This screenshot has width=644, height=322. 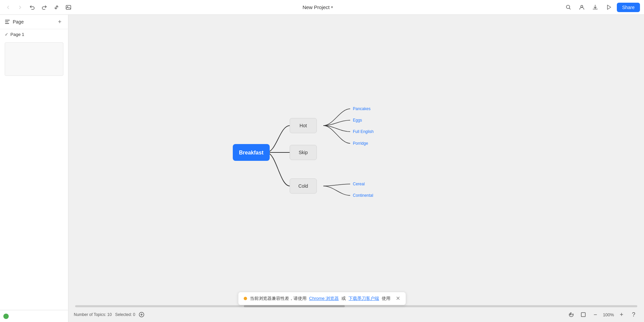 What do you see at coordinates (324, 298) in the screenshot?
I see `notification-link-chrome: Chrome 浏览器` at bounding box center [324, 298].